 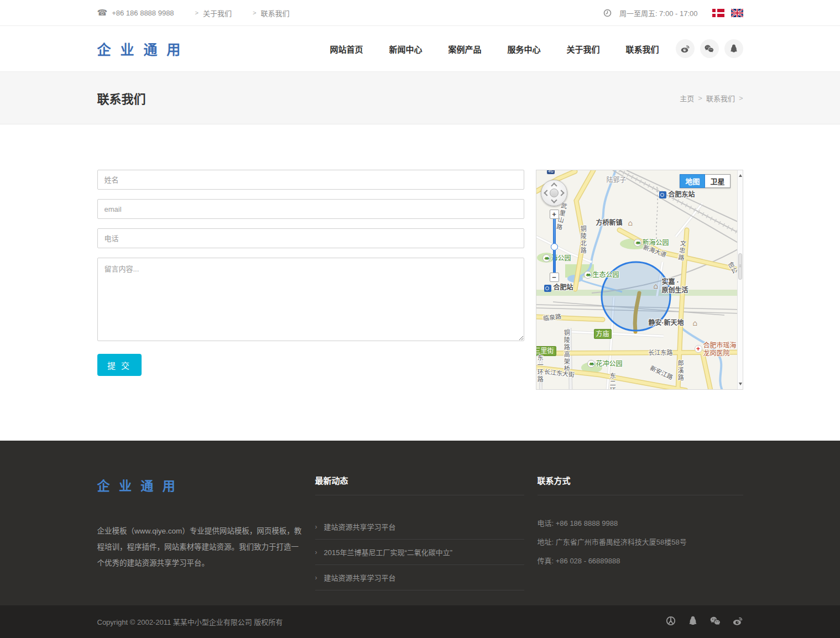 What do you see at coordinates (720, 346) in the screenshot?
I see `map-label: 合肥市瑶海` at bounding box center [720, 346].